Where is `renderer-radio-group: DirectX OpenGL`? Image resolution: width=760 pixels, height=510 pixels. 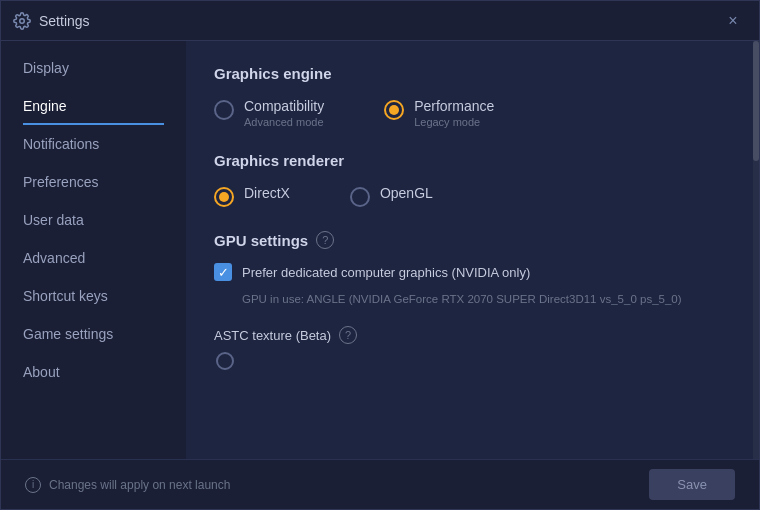
renderer-radio-group: DirectX OpenGL is located at coordinates (472, 196).